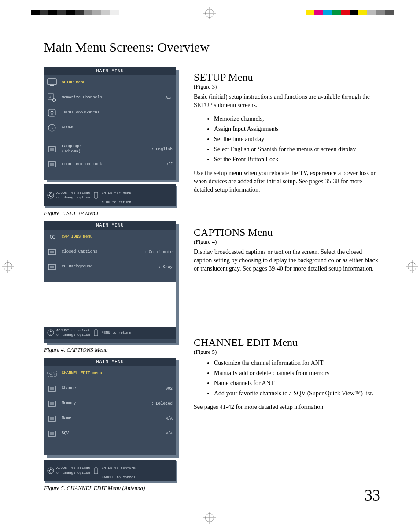 The width and height of the screenshot is (420, 531). What do you see at coordinates (297, 139) in the screenshot?
I see `bullet: Set the time and day` at bounding box center [297, 139].